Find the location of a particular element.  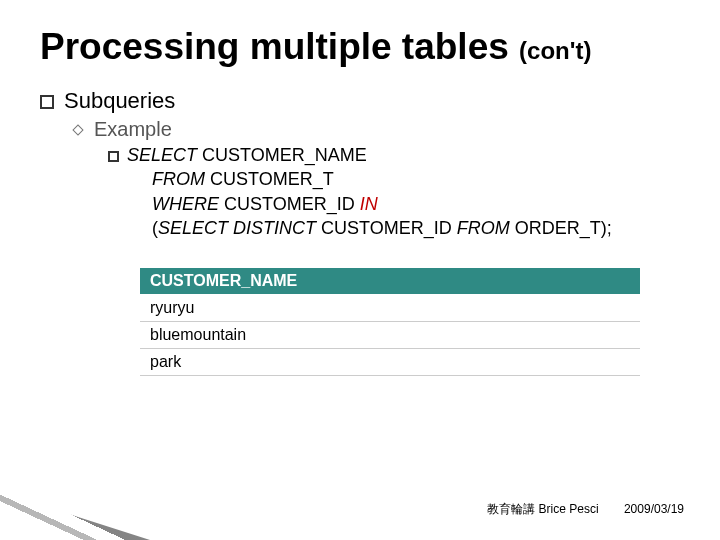

title-main: Processing multiple tables is located at coordinates (274, 46).